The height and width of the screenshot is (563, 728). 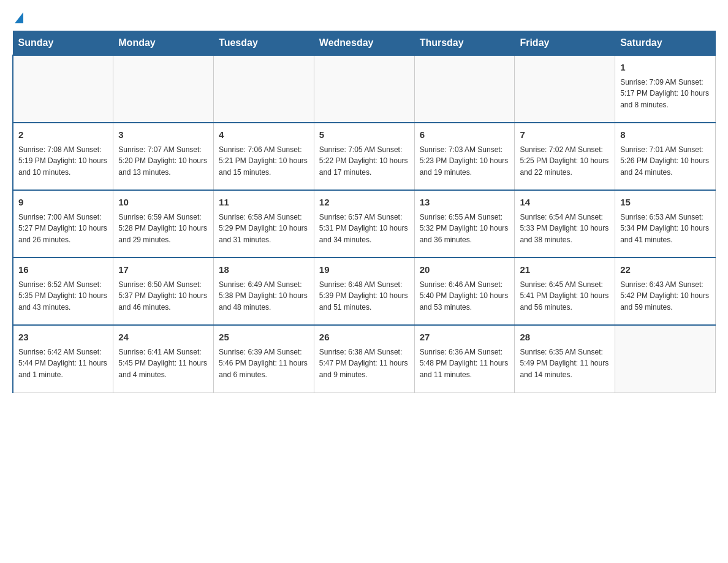 I want to click on day-number: 7, so click(x=565, y=135).